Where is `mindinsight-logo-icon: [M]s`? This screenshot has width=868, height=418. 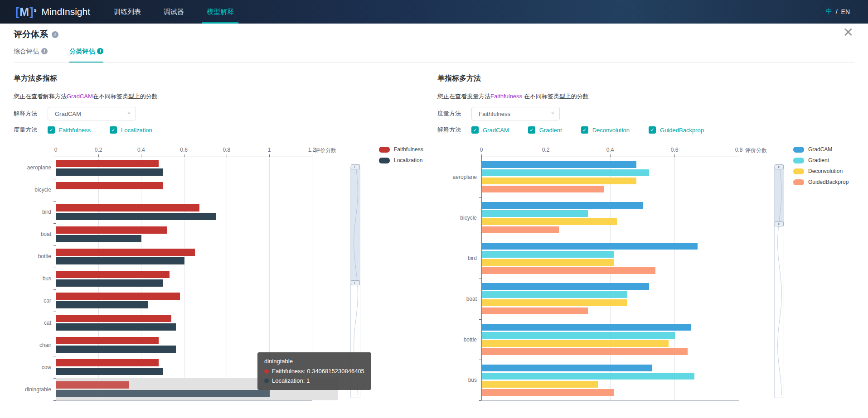
mindinsight-logo-icon: [M]s is located at coordinates (26, 12).